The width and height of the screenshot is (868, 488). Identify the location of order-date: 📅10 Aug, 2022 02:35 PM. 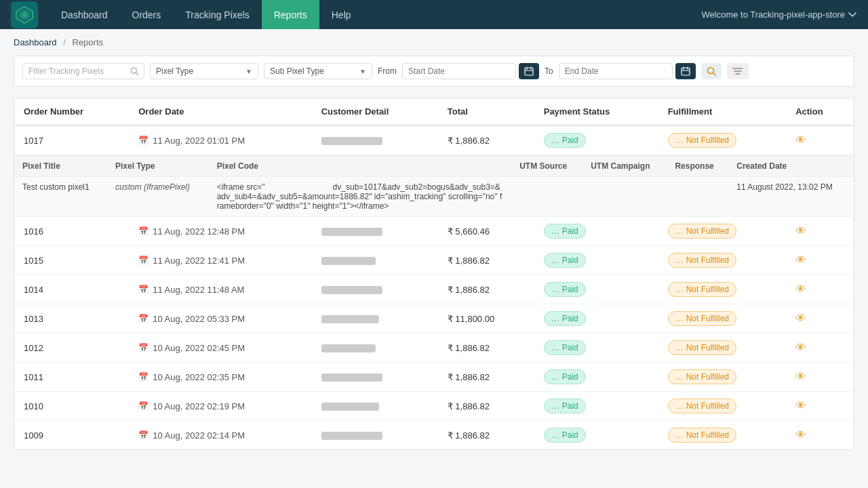
(220, 377).